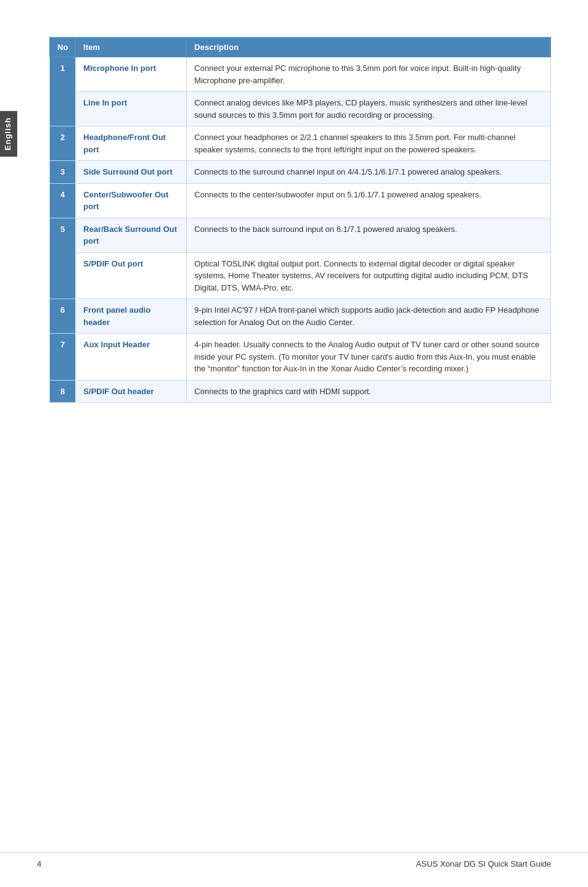 Image resolution: width=588 pixels, height=887 pixels. I want to click on row-description: Connects to the graphics card with HDMI …, so click(369, 391).